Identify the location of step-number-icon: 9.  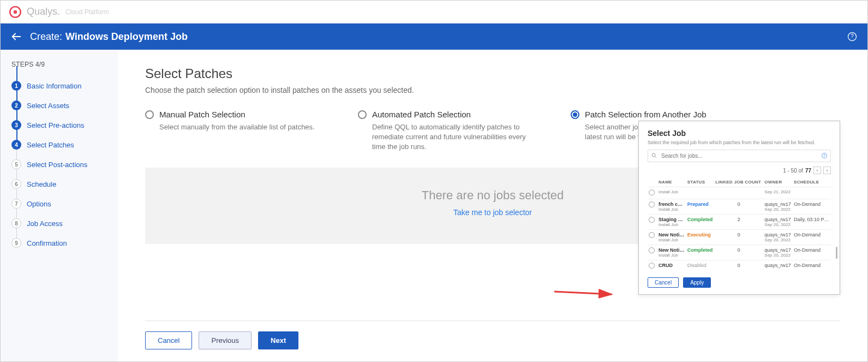
(16, 243).